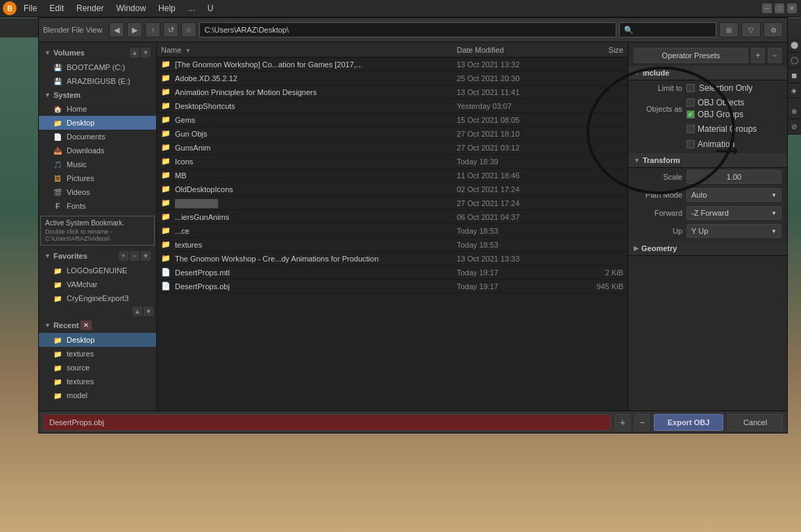 The image size is (801, 532). Describe the element at coordinates (392, 231) in the screenshot. I see `table-row: 📁 ...ce Today 18:53` at that location.